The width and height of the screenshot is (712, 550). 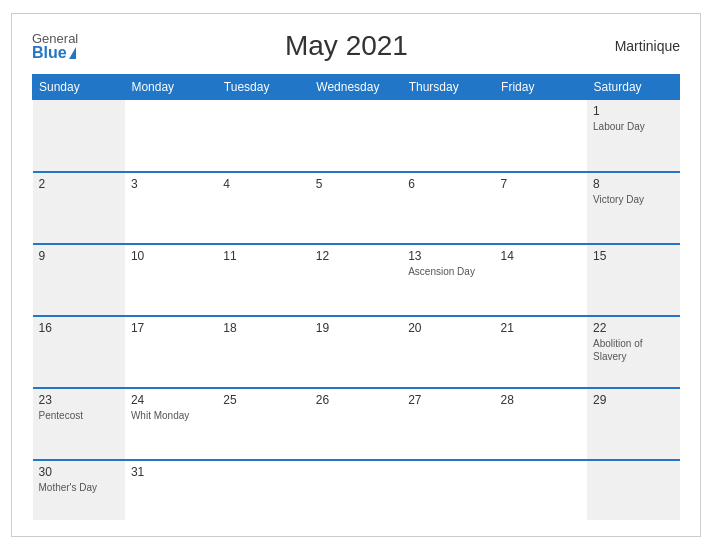 I want to click on days-header-row: Sunday Monday Tuesday Wednesday Thursday…, so click(x=356, y=88).